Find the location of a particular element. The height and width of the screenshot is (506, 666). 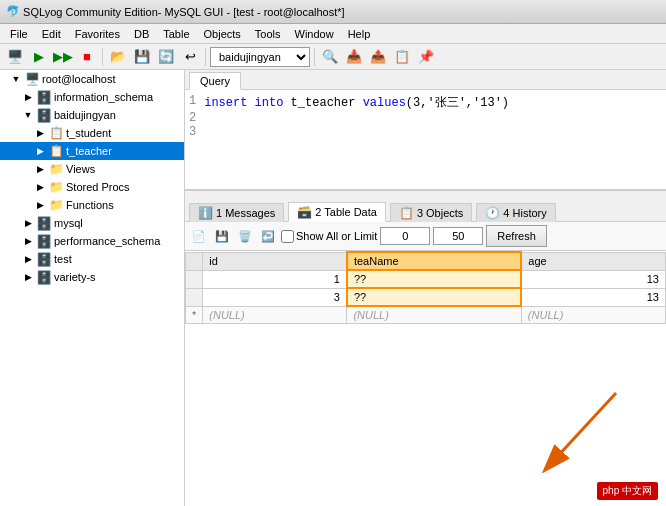

search-btn: 🔍 is located at coordinates (330, 57).